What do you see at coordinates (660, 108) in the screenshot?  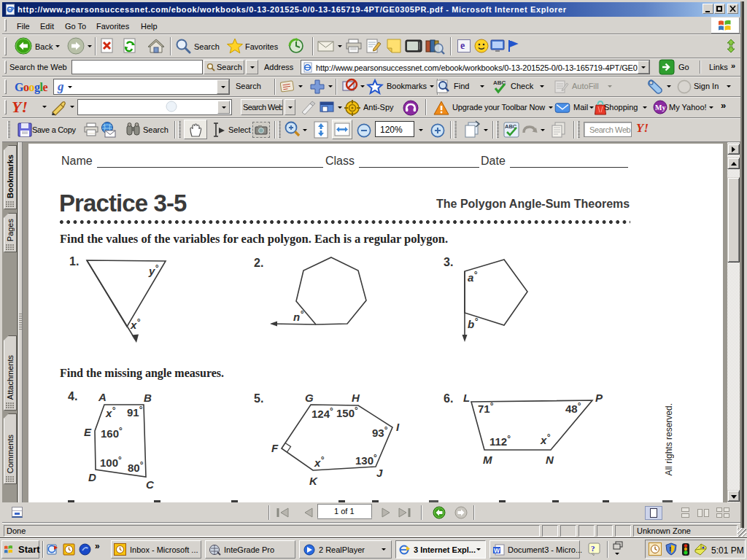 I see `svg-text: My` at bounding box center [660, 108].